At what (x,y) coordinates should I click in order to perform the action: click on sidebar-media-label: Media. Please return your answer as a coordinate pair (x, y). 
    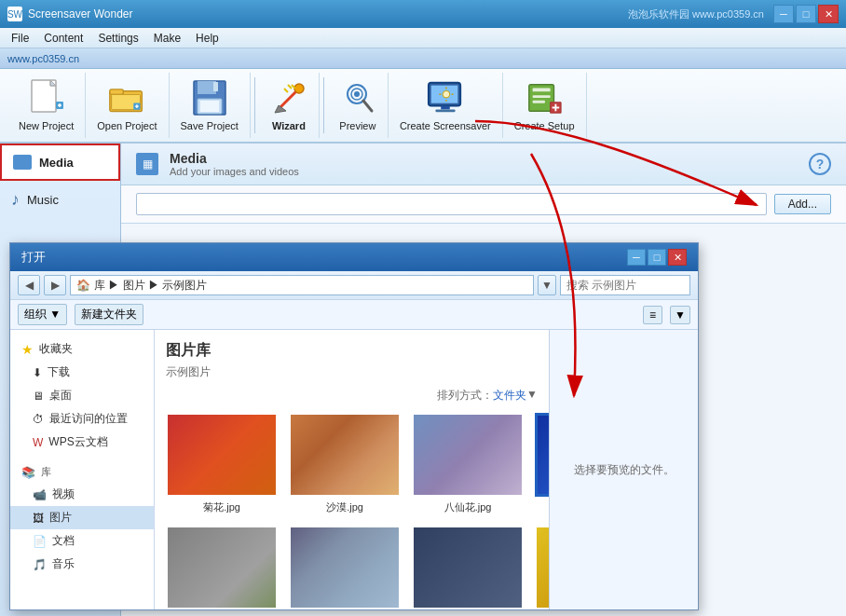
    Looking at the image, I should click on (56, 162).